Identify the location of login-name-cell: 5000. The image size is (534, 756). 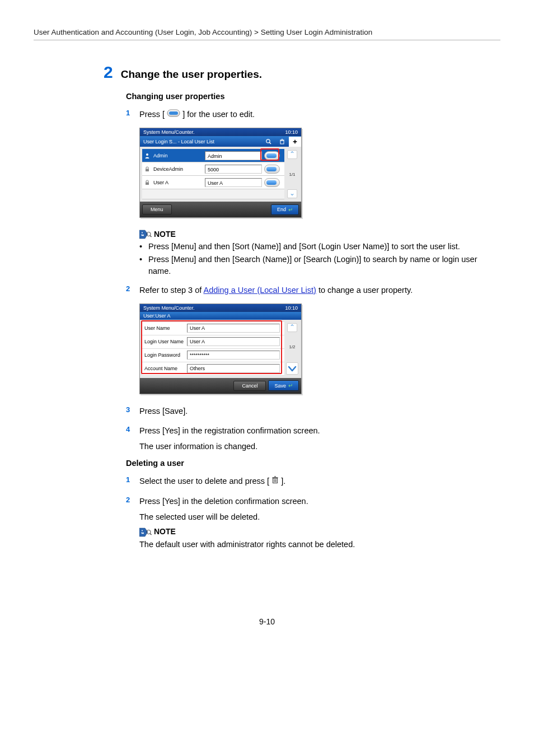
(233, 169).